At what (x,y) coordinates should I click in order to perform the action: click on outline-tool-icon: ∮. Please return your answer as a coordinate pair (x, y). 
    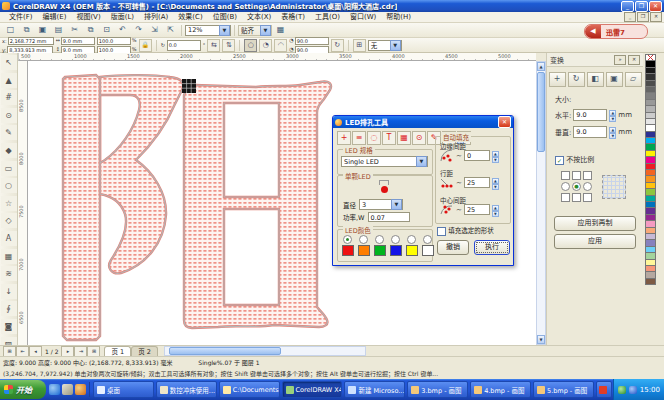
    Looking at the image, I should click on (9, 308).